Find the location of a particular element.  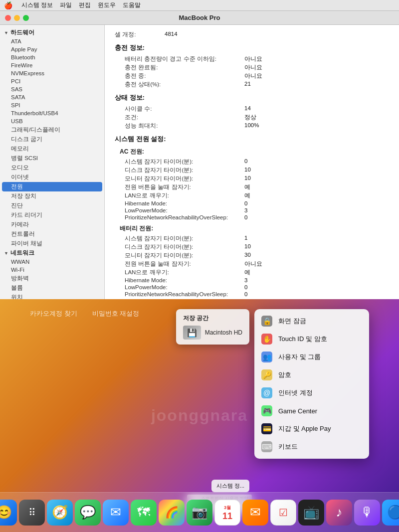

dropdown-internet: @ 인터넷 계정 is located at coordinates (312, 393).